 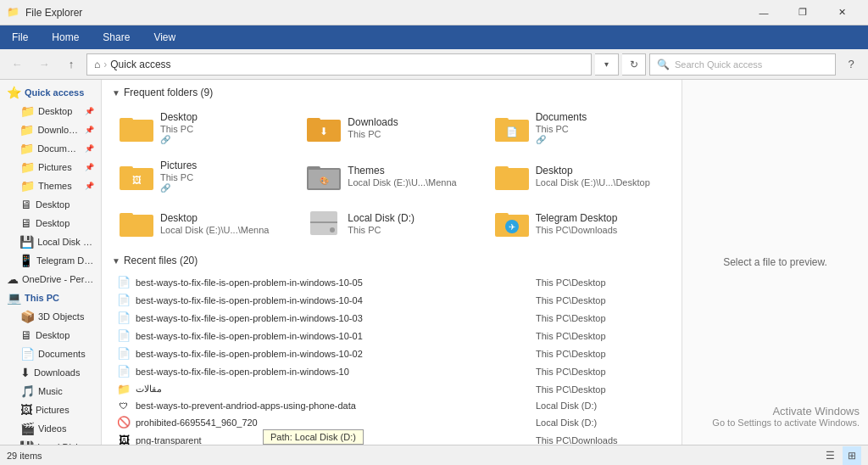 I want to click on folder-card-desktop-menna: Desktop Local Disk (E:)\U...\Menna, so click(x=203, y=223).